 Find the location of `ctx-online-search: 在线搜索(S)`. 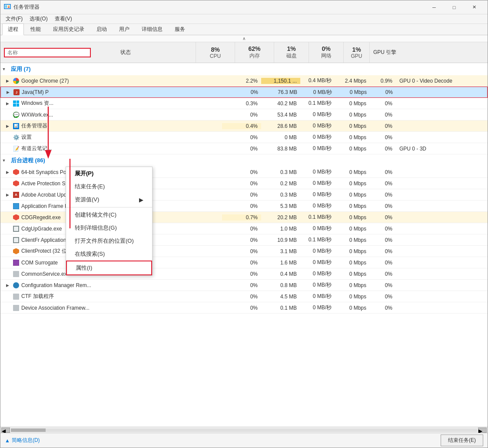

ctx-online-search: 在线搜索(S) is located at coordinates (109, 254).